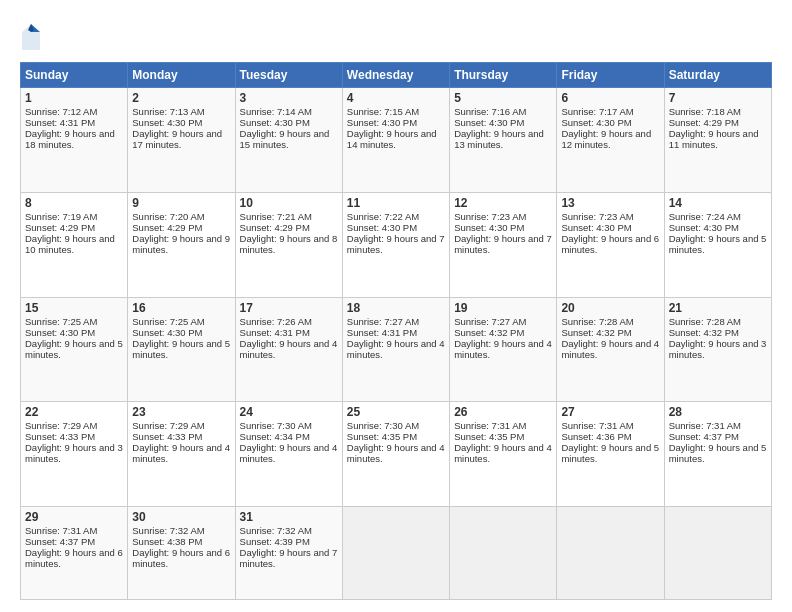 The height and width of the screenshot is (612, 792). What do you see at coordinates (182, 244) in the screenshot?
I see `calendar-cell: 9Sunrise: 7:20 AMSunset: 4:29 PMDaylight…` at bounding box center [182, 244].